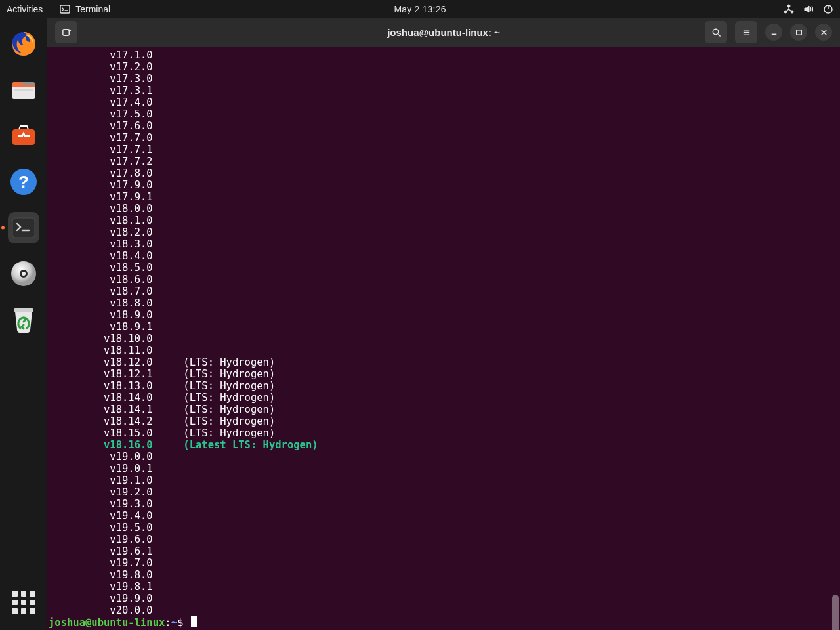 The height and width of the screenshot is (630, 840). What do you see at coordinates (24, 602) in the screenshot?
I see `apps-grid-icon` at bounding box center [24, 602].